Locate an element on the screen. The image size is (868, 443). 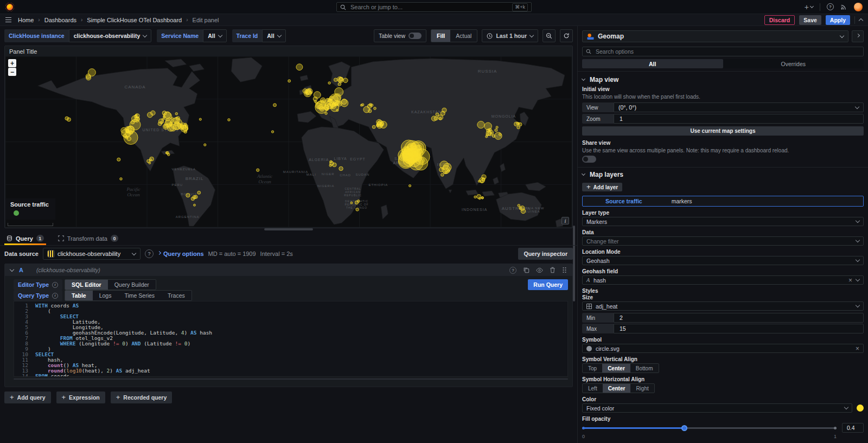
max-input is located at coordinates (739, 329).